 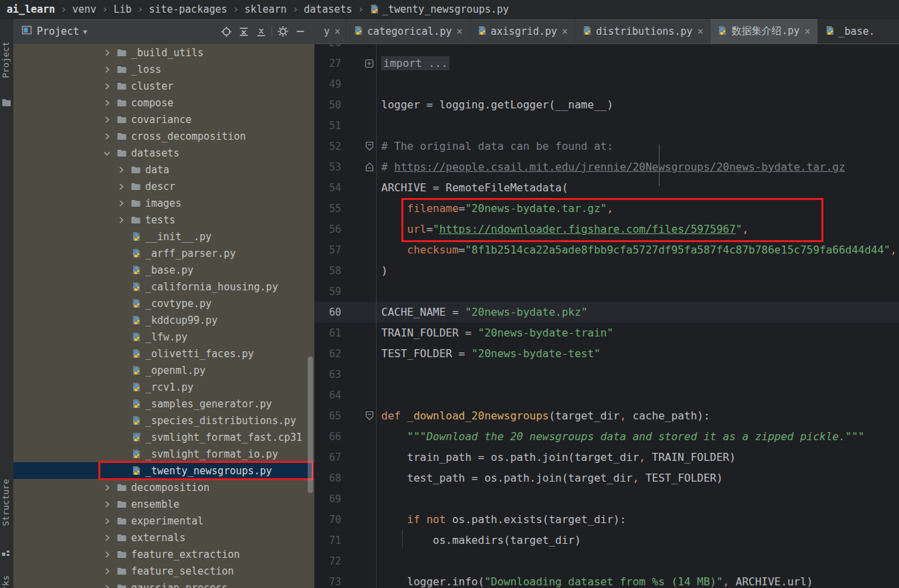 I want to click on select-opened-file-button, so click(x=226, y=31).